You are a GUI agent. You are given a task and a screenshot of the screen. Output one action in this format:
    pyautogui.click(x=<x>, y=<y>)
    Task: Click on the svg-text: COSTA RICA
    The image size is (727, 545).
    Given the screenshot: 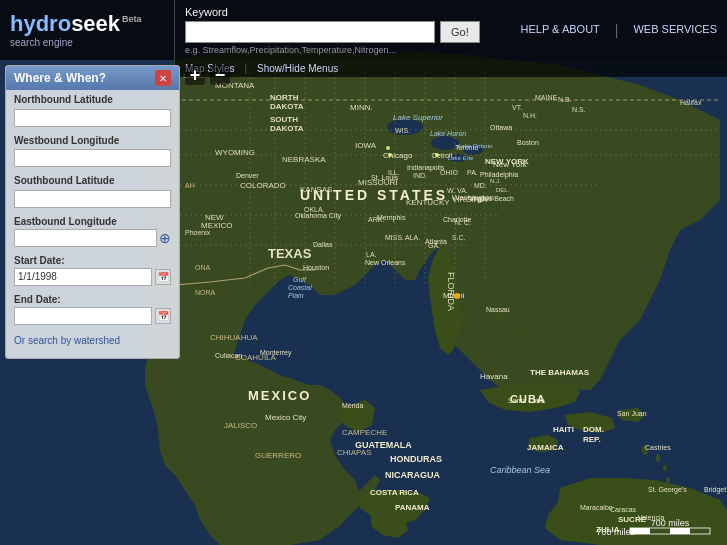 What is the action you would take?
    pyautogui.click(x=394, y=492)
    